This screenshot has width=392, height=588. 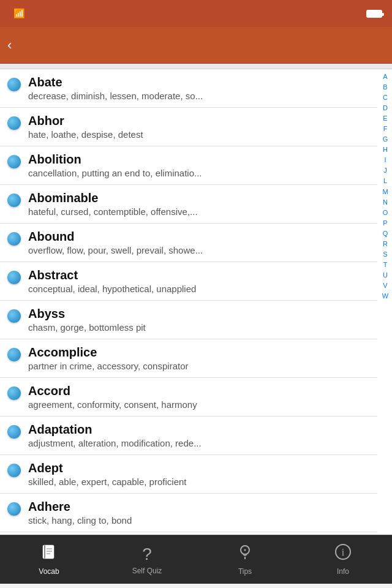 I want to click on vocab-text-block: Accordagreement, conformity, consent, ha…, so click(x=199, y=397).